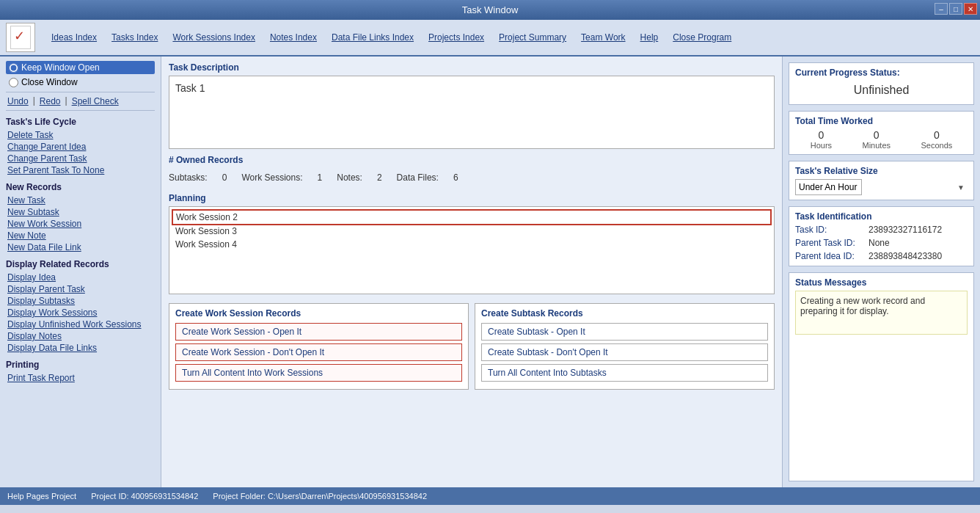 This screenshot has width=980, height=513. I want to click on task-description-section: Task Description Task 1, so click(472, 106).